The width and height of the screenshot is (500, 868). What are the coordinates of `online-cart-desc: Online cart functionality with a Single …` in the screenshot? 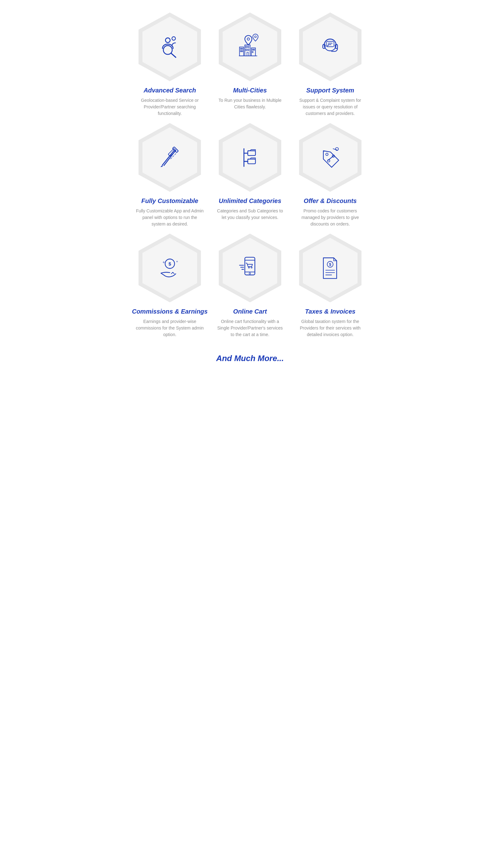 It's located at (250, 328).